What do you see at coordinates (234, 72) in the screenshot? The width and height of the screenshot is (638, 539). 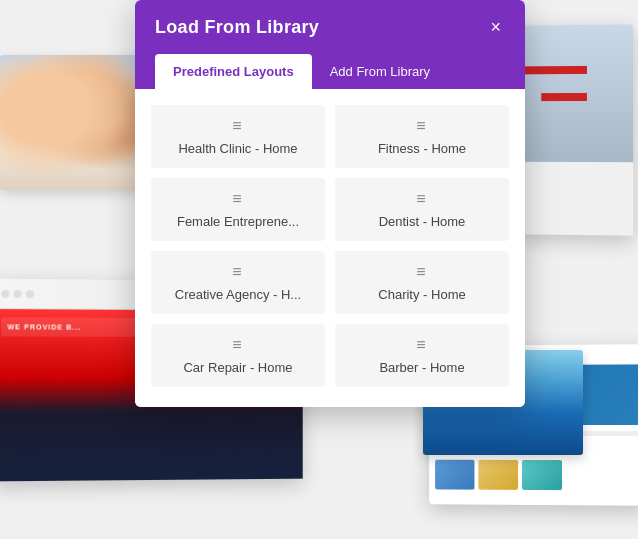 I see `tab-predefined-layouts: Predefined Layouts` at bounding box center [234, 72].